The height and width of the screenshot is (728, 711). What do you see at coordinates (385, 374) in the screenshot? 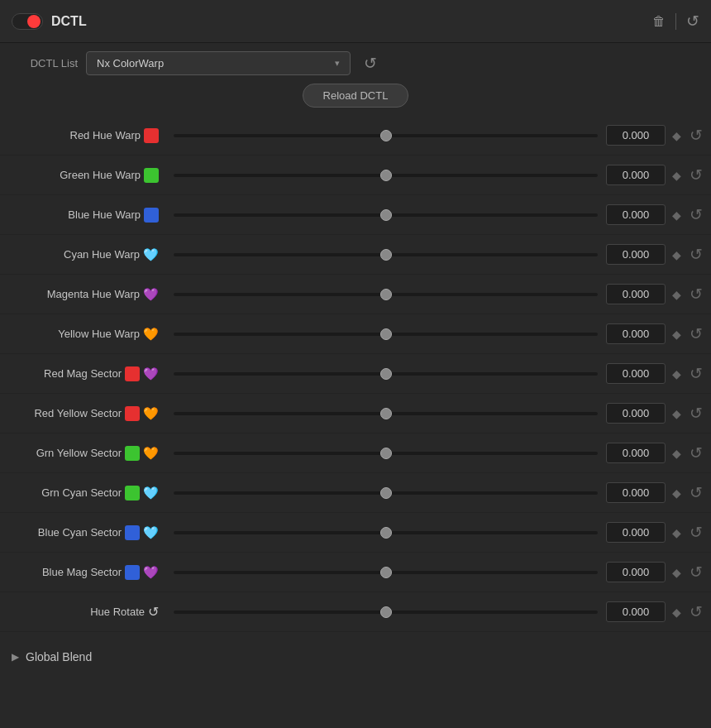
I see `slider-track-red-mag-sector` at bounding box center [385, 374].